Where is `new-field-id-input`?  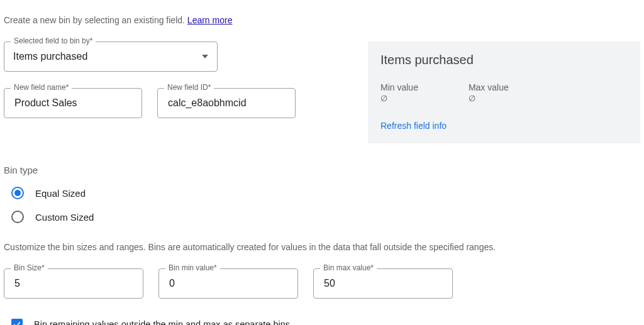
new-field-id-input is located at coordinates (226, 103).